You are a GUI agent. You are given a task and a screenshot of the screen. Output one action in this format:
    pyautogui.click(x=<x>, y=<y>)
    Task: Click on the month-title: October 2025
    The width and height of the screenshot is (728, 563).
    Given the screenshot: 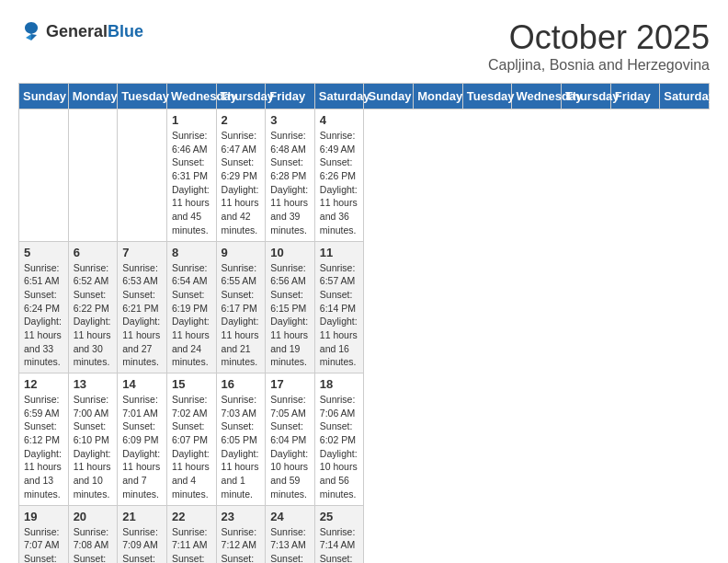 What is the action you would take?
    pyautogui.click(x=599, y=38)
    